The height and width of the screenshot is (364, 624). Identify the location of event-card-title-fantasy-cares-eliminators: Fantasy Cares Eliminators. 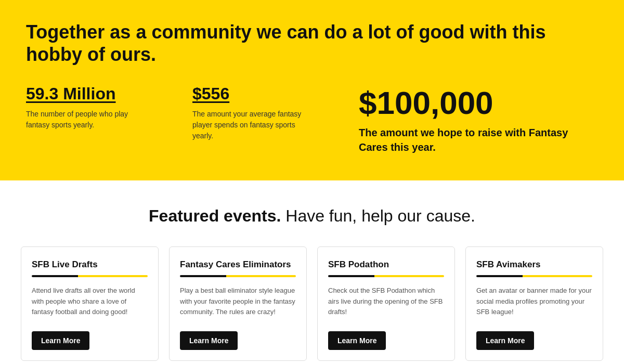
(238, 265).